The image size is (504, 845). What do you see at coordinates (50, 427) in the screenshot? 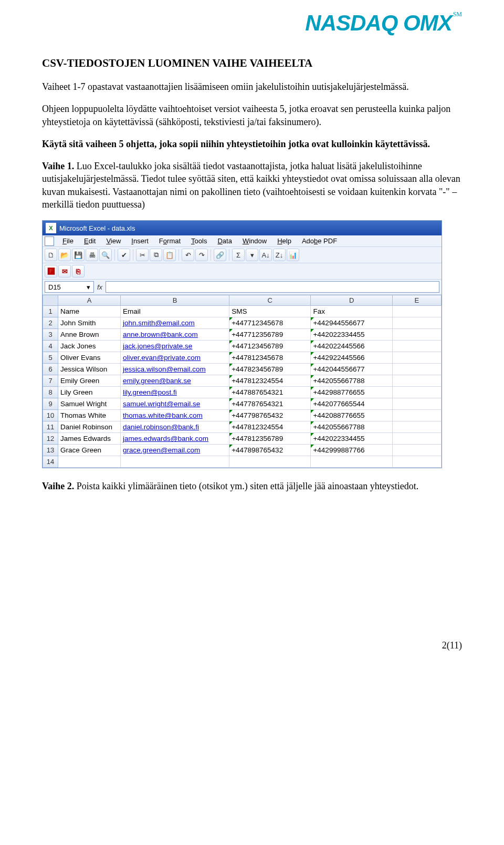
I see `row-head: 11` at bounding box center [50, 427].